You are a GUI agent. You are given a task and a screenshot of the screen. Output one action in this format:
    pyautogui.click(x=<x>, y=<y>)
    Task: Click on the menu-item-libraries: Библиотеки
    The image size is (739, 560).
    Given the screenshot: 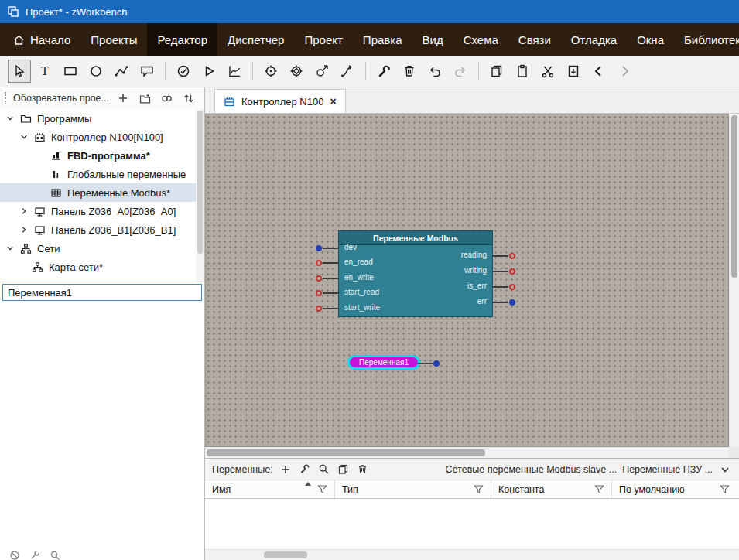 What is the action you would take?
    pyautogui.click(x=706, y=39)
    